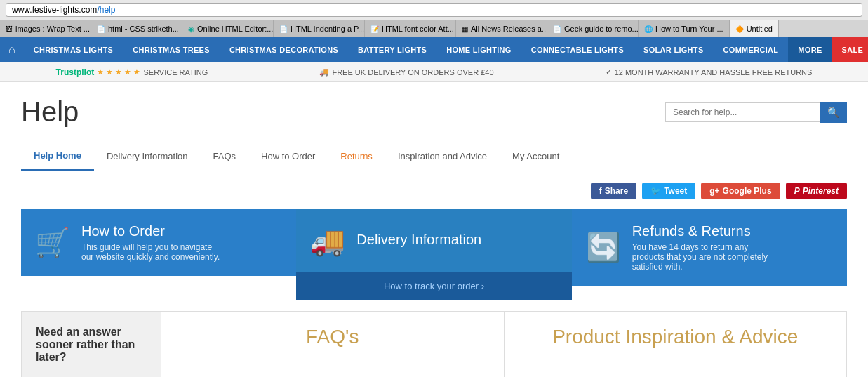 This screenshot has width=868, height=377. I want to click on facebook-share-button: f Share, so click(613, 191).